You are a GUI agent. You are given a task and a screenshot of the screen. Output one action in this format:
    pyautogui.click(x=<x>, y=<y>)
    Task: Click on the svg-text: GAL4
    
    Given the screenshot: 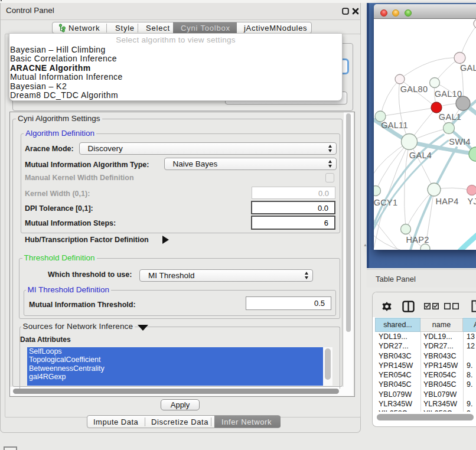 What is the action you would take?
    pyautogui.click(x=420, y=155)
    